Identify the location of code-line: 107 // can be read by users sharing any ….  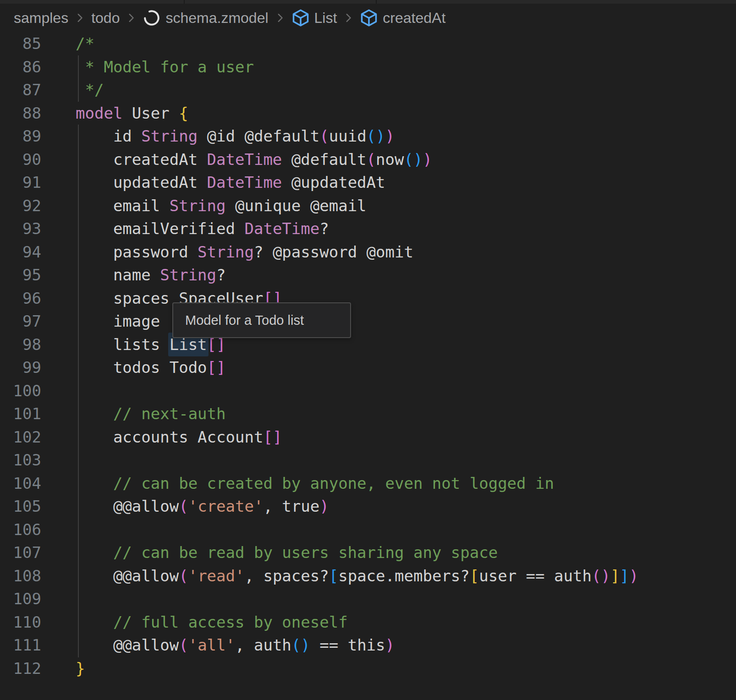
(368, 552).